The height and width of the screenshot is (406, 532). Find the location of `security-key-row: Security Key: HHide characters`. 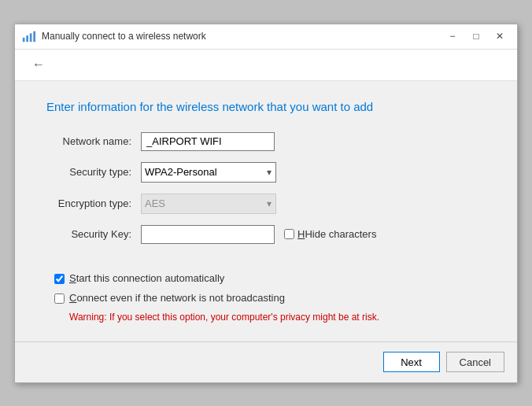

security-key-row: Security Key: HHide characters is located at coordinates (266, 234).